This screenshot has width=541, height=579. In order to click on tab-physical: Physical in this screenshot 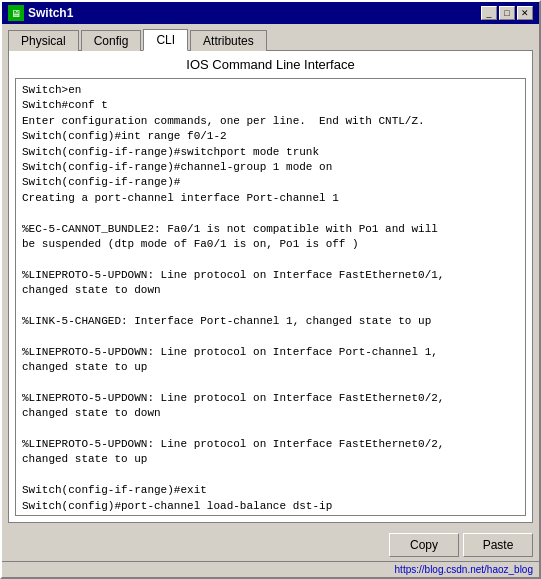, I will do `click(44, 40)`.